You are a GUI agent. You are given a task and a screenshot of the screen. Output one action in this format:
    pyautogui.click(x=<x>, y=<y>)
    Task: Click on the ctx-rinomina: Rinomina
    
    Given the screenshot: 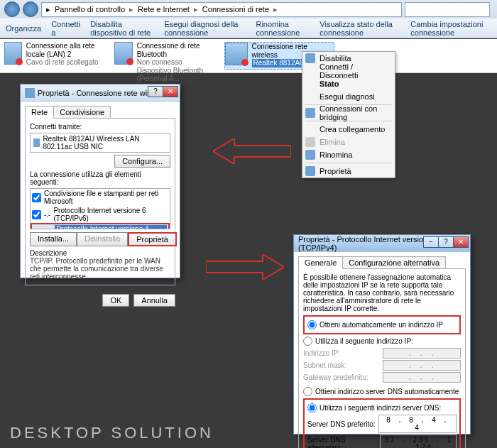 What is the action you would take?
    pyautogui.click(x=349, y=155)
    